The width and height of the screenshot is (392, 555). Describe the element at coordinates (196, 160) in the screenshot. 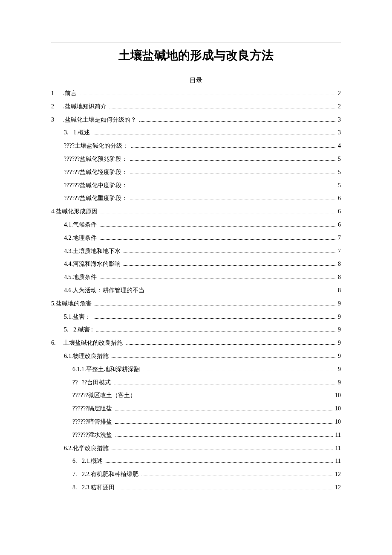

I see `toc-entry: ??????盐碱化预兆阶段：5` at that location.